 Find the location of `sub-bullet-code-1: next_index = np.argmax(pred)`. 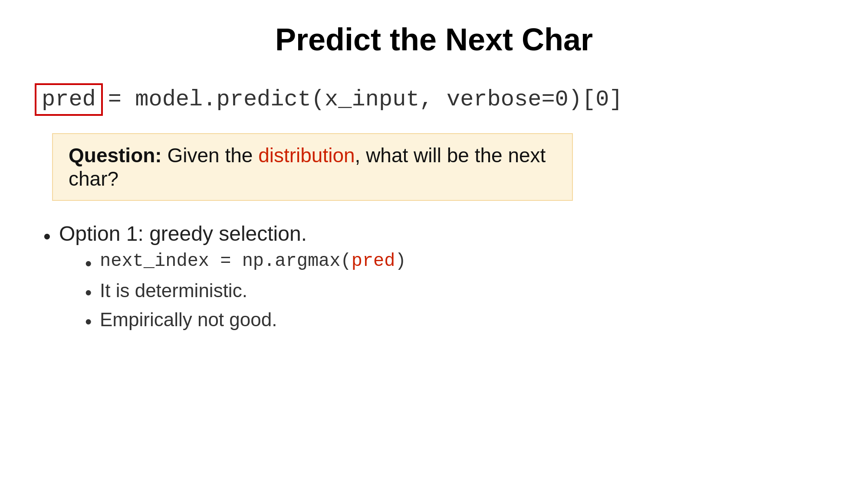

sub-bullet-code-1: next_index = np.argmax(pred) is located at coordinates (253, 261).